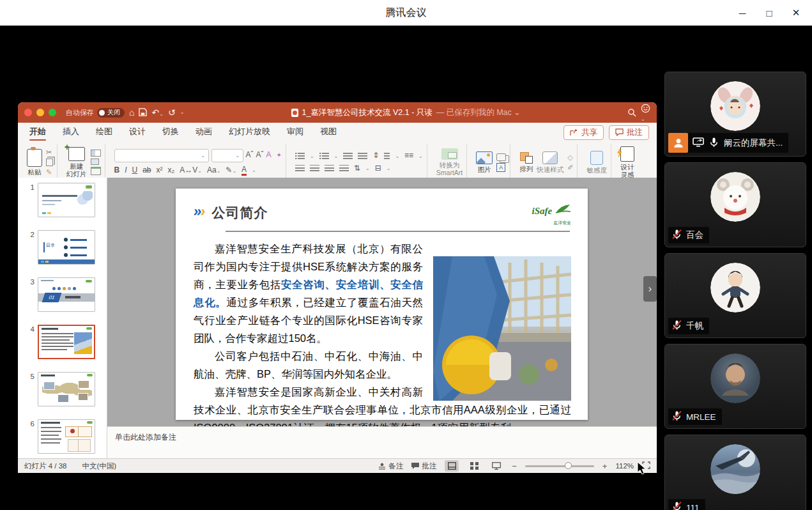  Describe the element at coordinates (157, 112) in the screenshot. I see `undo-icon: ↶⌄` at that location.